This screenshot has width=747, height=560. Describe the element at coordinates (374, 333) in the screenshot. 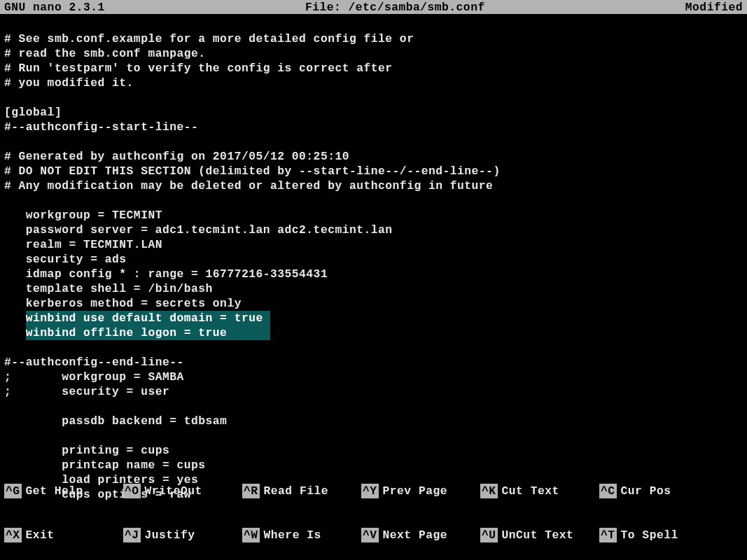

I see `editor-line: winbind offline logon = true` at that location.